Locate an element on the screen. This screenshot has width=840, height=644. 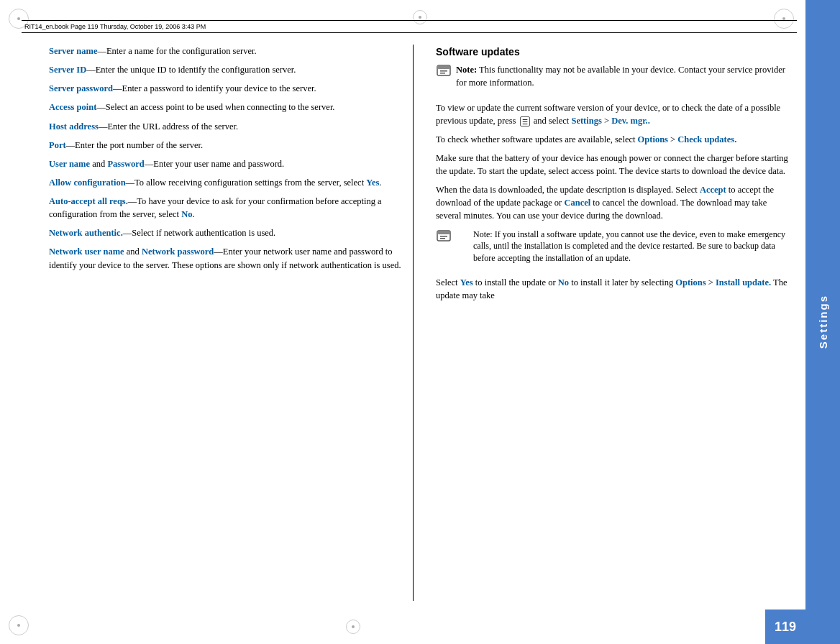
note-1-box: Note: This functionality may not be avai… is located at coordinates (613, 79).